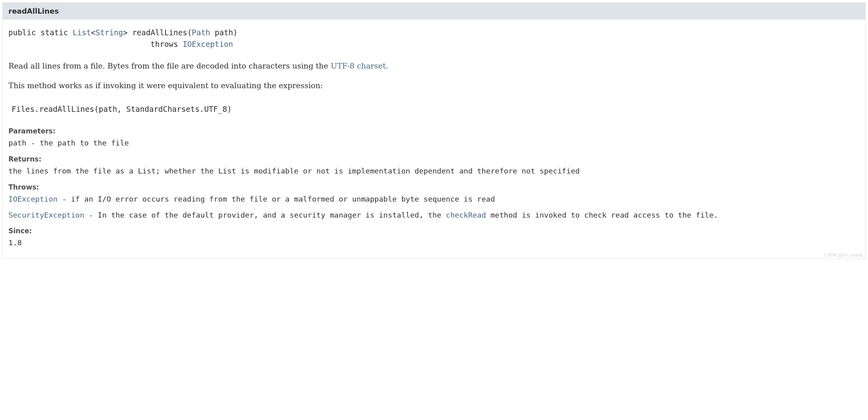 The height and width of the screenshot is (420, 868). What do you see at coordinates (109, 32) in the screenshot?
I see `string-type-link: String` at bounding box center [109, 32].